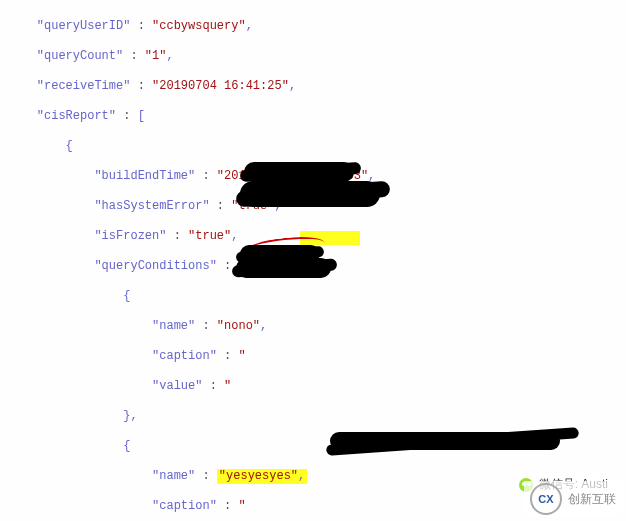 This screenshot has height=521, width=626. What do you see at coordinates (76, 116) in the screenshot?
I see `k-cisReport: "cisReport"` at bounding box center [76, 116].